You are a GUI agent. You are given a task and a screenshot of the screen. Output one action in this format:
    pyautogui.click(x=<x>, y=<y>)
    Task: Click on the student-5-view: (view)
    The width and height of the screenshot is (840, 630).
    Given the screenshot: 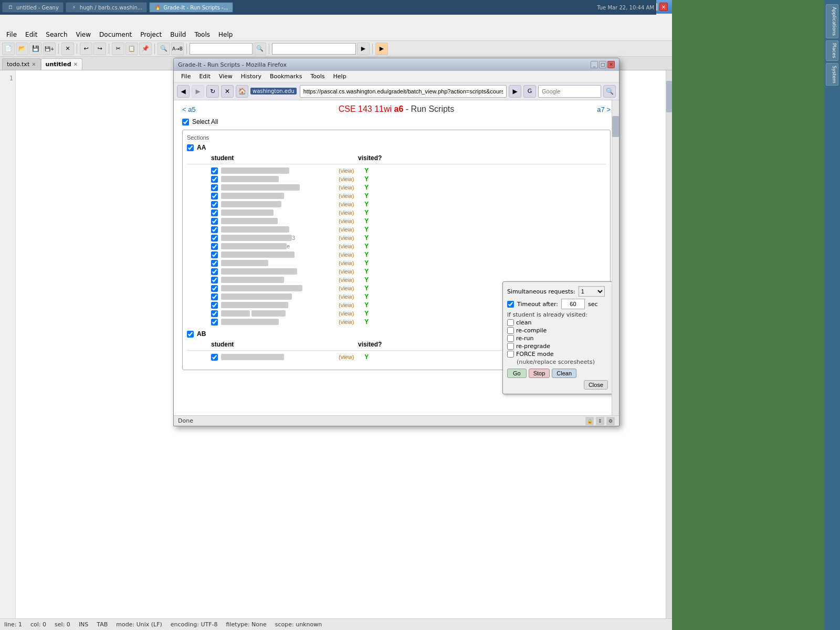 What is the action you would take?
    pyautogui.click(x=346, y=204)
    